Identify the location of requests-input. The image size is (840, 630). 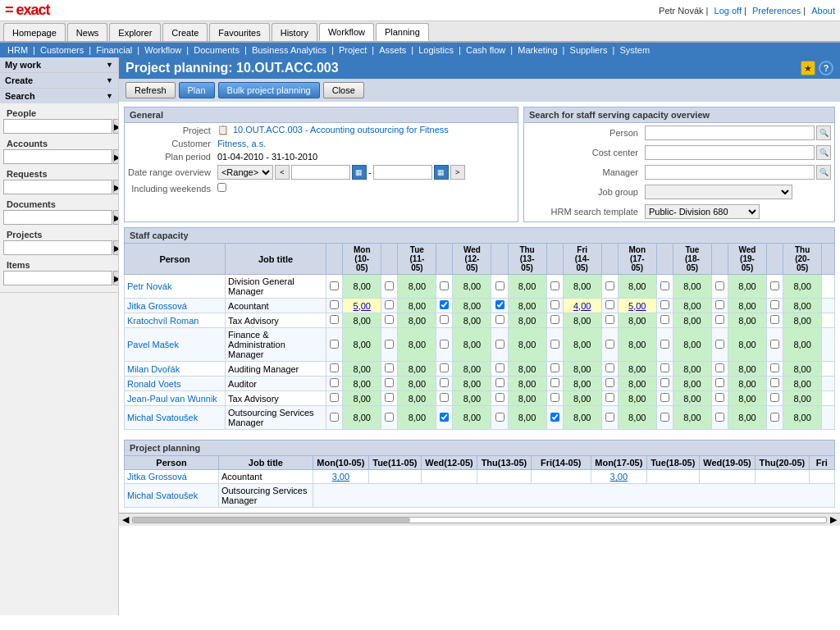
(57, 187).